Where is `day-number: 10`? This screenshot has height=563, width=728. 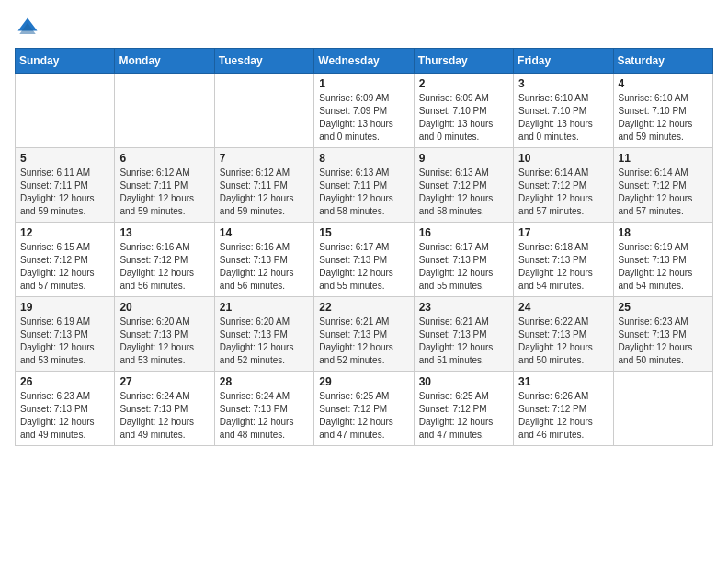 day-number: 10 is located at coordinates (563, 158).